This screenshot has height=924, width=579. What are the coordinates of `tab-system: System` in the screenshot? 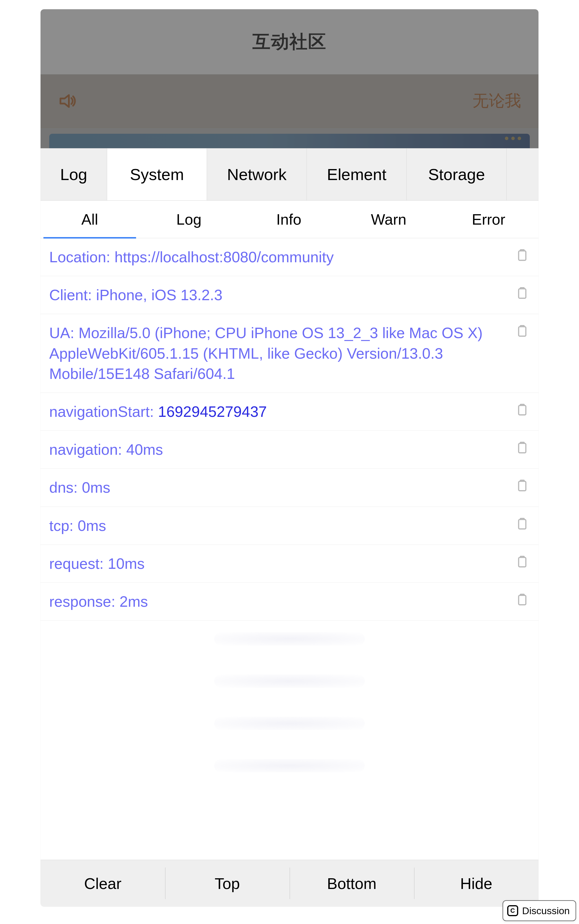 It's located at (157, 175).